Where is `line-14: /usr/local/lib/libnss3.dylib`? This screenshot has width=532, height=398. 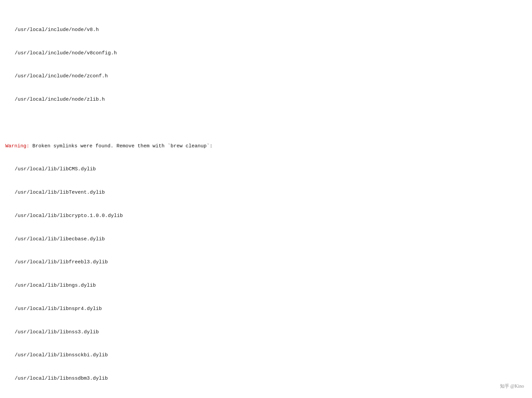 line-14: /usr/local/lib/libnss3.dylib is located at coordinates (266, 332).